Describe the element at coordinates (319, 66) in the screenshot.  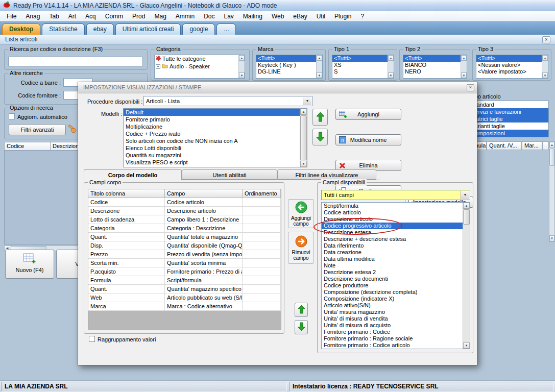
I see `brand-scrollbar: ▲ ▼` at that location.